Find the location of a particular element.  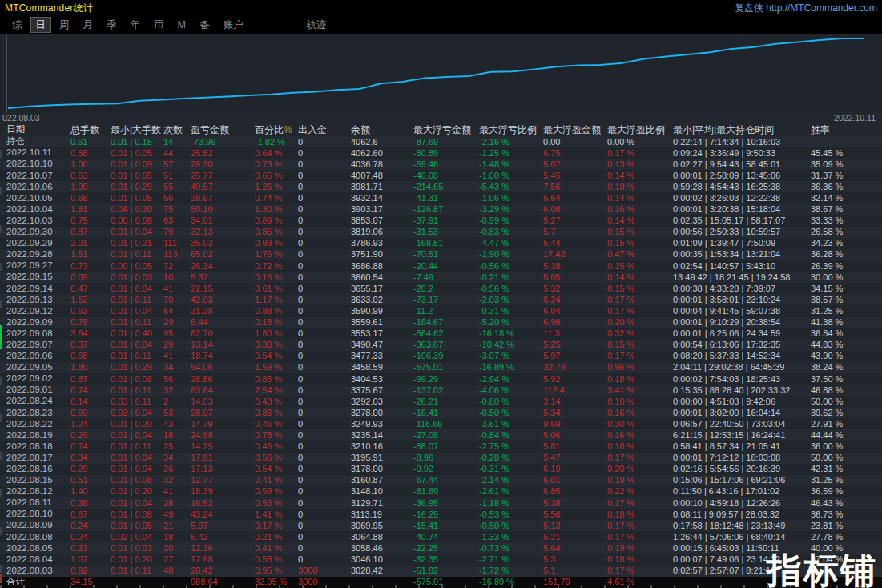

menu-item-bei: 备 is located at coordinates (205, 25).